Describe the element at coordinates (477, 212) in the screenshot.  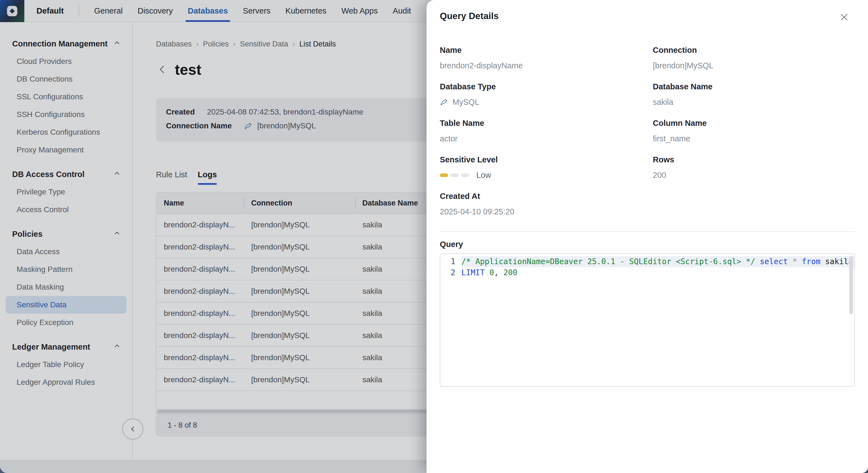
I see `field-value-text: 2025-04-10 09:25:20` at that location.